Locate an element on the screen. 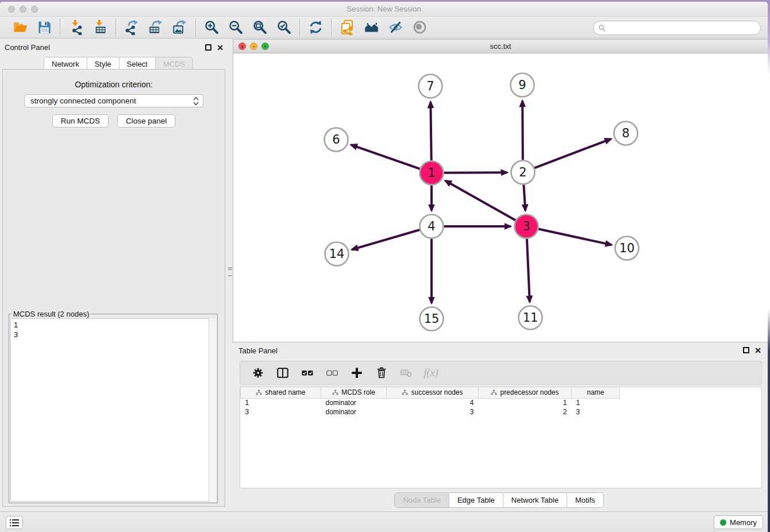 This screenshot has width=770, height=532. table-row: 3dominator323 is located at coordinates (430, 412).